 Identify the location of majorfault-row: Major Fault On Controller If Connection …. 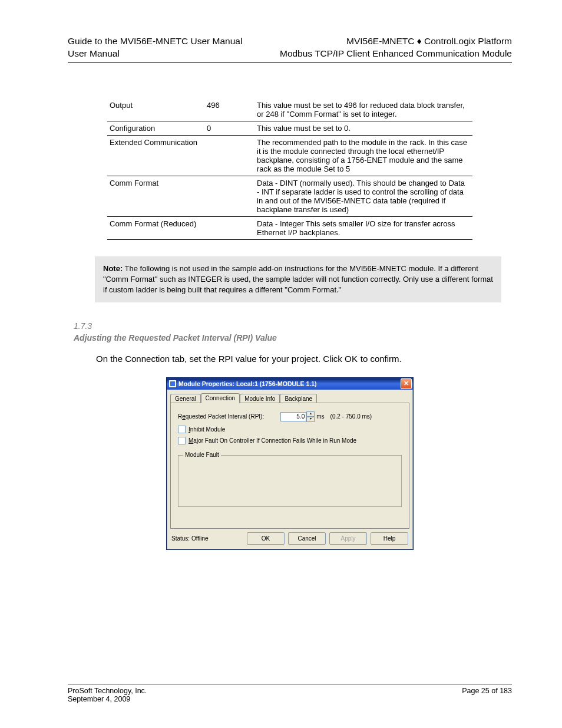
(290, 441).